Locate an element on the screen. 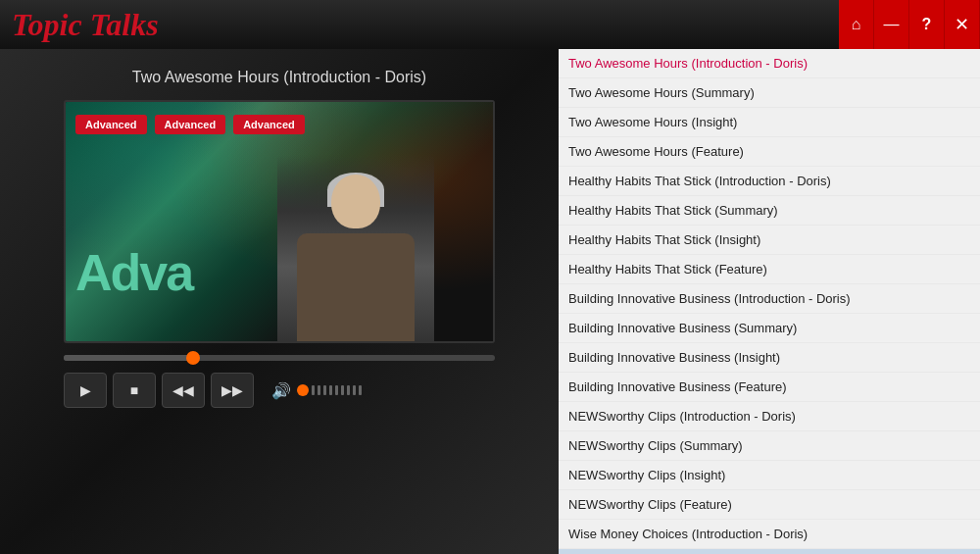  volume-icon: 🔊 is located at coordinates (281, 390).